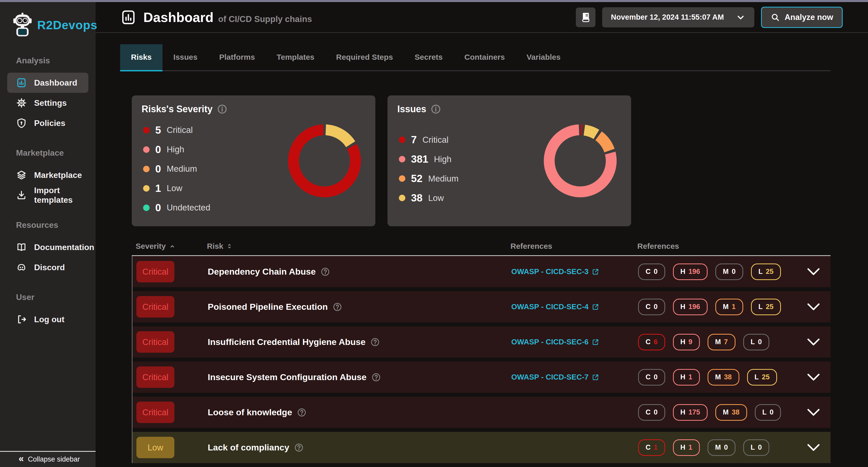  I want to click on gear-icon, so click(22, 103).